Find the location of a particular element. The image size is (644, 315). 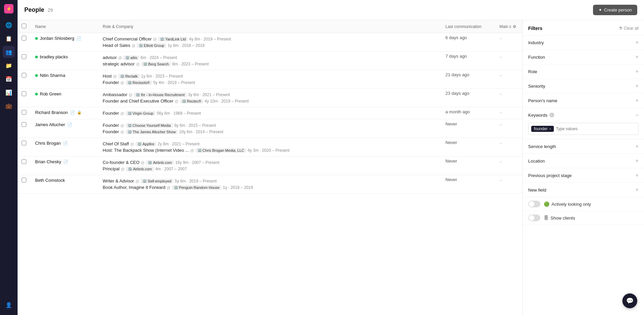

main-contact: – is located at coordinates (509, 61).